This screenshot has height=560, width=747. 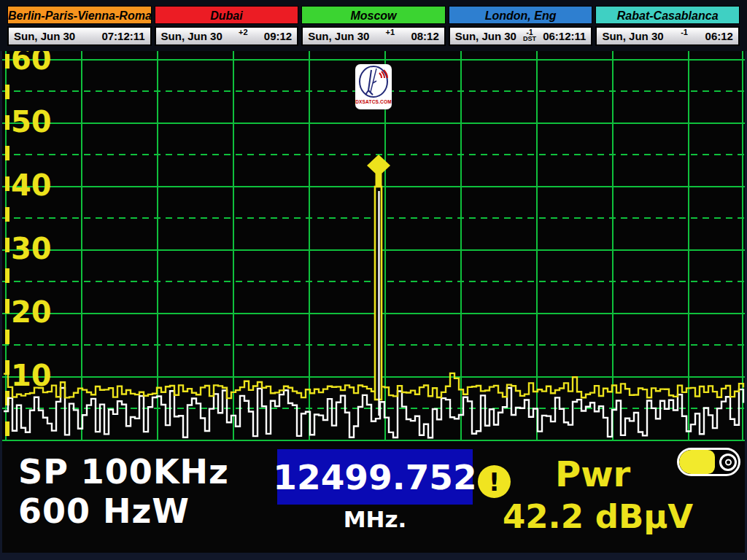 What do you see at coordinates (375, 477) in the screenshot?
I see `frequency-value: 12499.752` at bounding box center [375, 477].